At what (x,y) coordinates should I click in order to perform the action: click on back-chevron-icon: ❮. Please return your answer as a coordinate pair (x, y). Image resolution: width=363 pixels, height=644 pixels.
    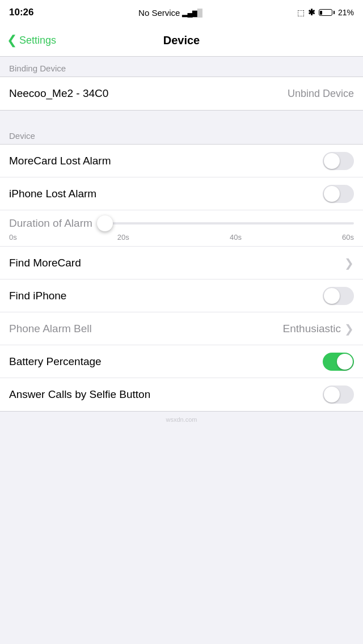
    Looking at the image, I should click on (12, 40).